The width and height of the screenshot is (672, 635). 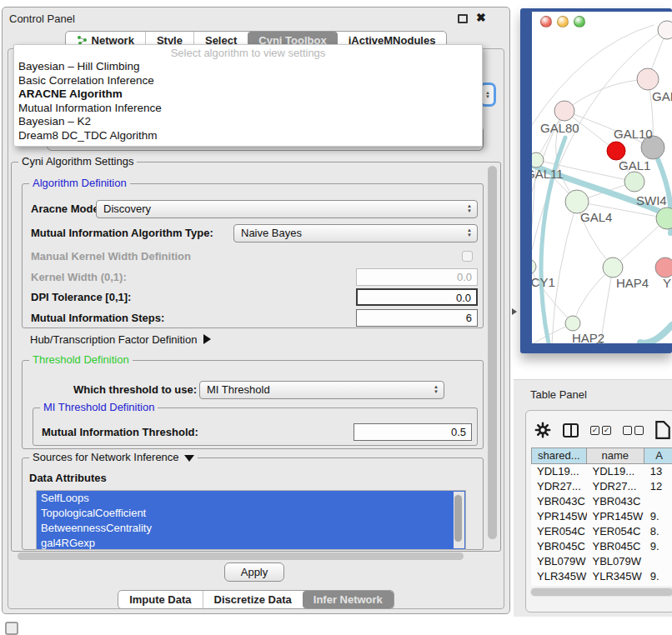 I want to click on network-node-gal80, so click(x=564, y=111).